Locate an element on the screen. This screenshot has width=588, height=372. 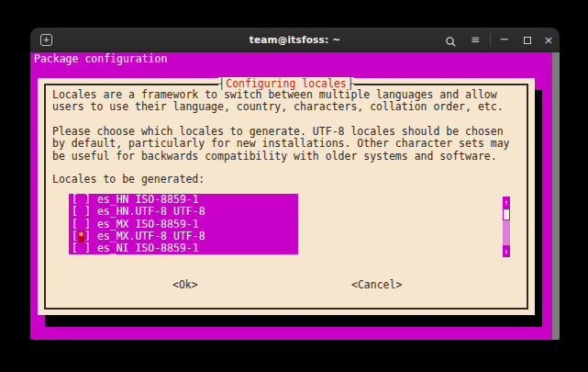
hamburger-menu-icon: ≡ is located at coordinates (475, 40).